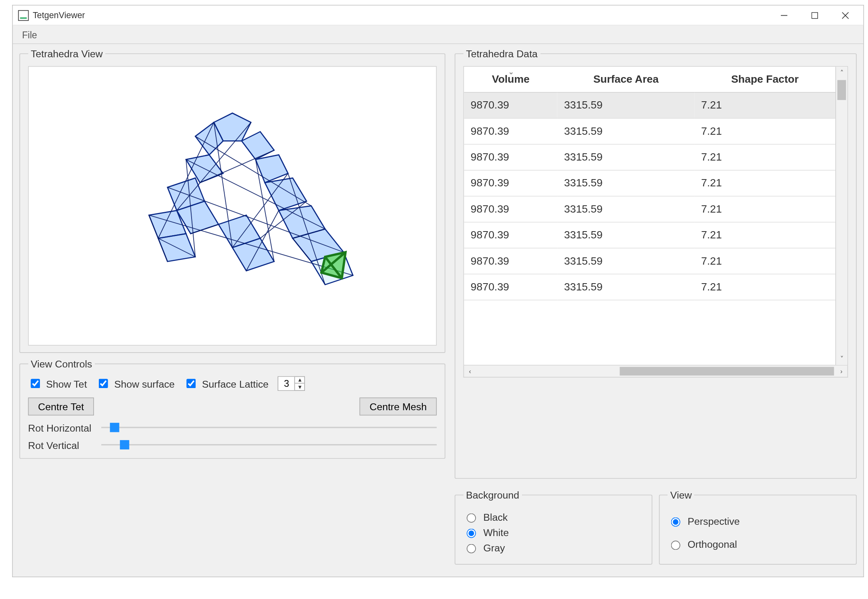  Describe the element at coordinates (23, 15) in the screenshot. I see `app-icon` at that location.